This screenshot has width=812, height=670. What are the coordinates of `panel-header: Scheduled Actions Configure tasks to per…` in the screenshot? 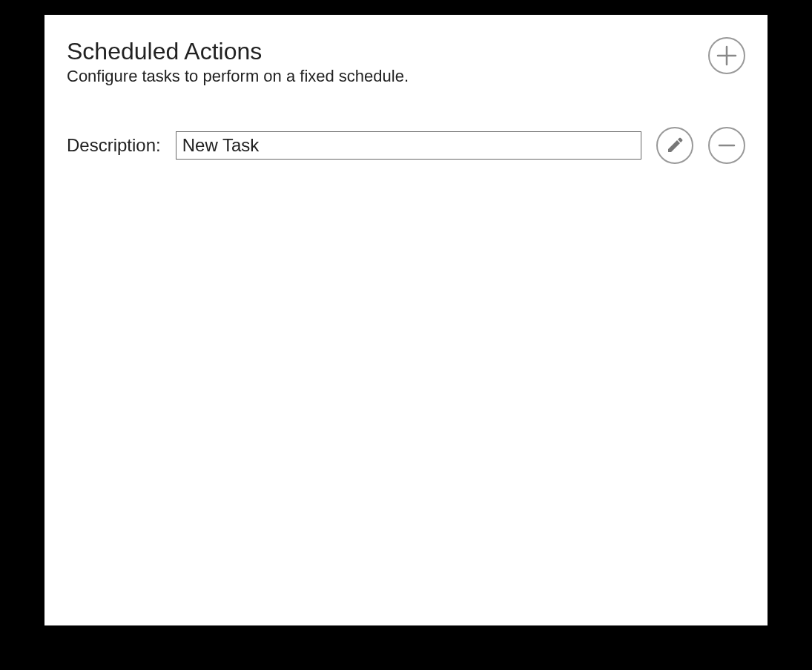 It's located at (406, 62).